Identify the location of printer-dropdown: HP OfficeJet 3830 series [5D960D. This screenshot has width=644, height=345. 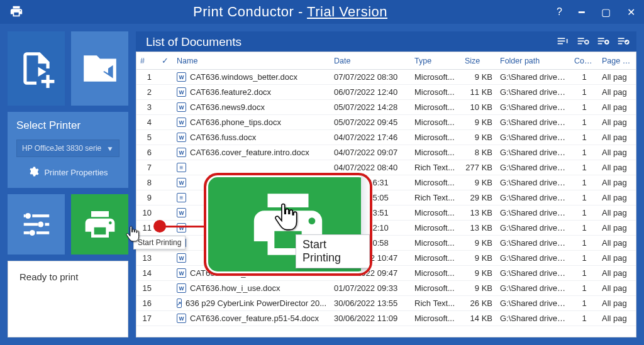
(68, 148).